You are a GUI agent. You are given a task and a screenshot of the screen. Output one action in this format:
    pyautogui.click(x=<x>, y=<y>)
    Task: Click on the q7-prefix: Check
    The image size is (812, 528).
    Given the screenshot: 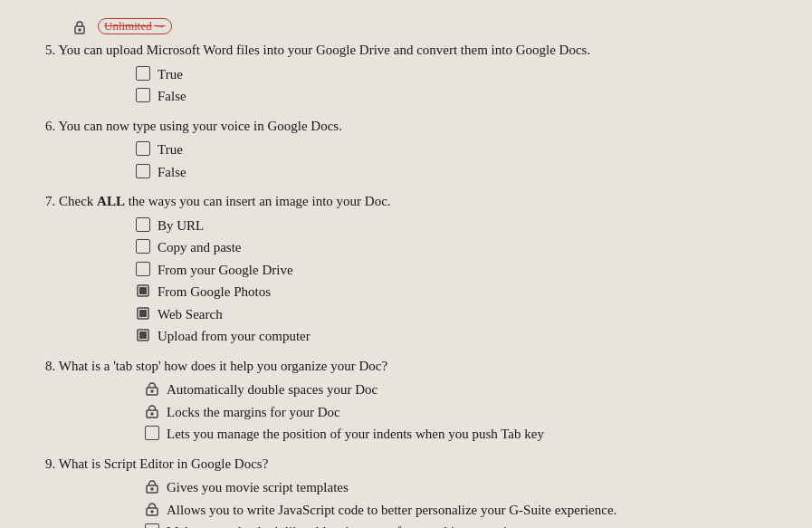 What is the action you would take?
    pyautogui.click(x=78, y=201)
    